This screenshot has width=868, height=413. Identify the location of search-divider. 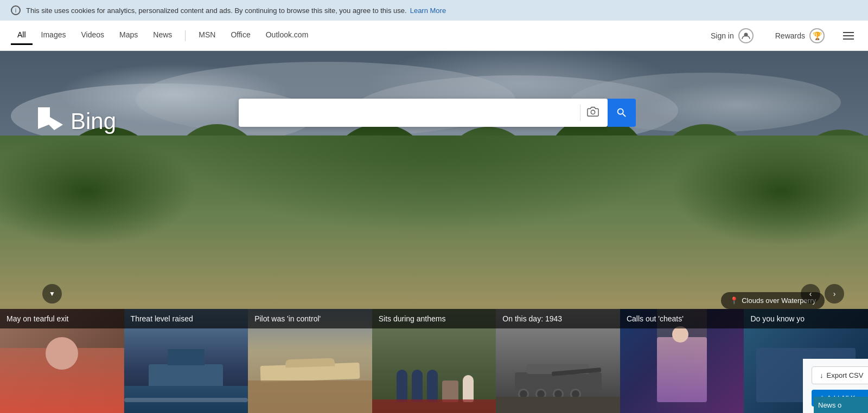
(580, 113).